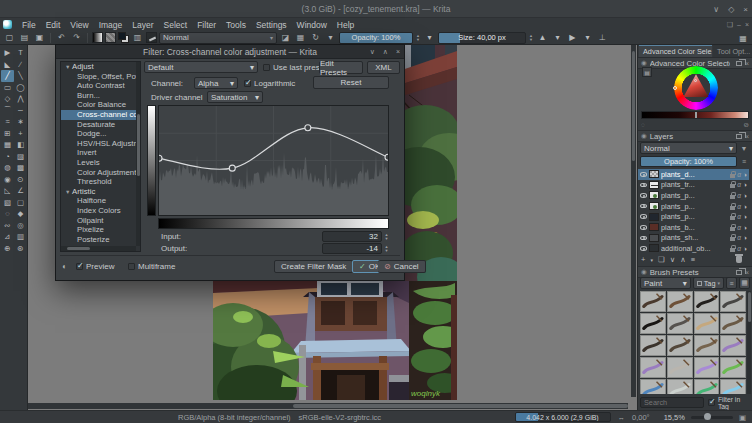  Describe the element at coordinates (746, 10) in the screenshot. I see `close-window-icon: ×` at that location.